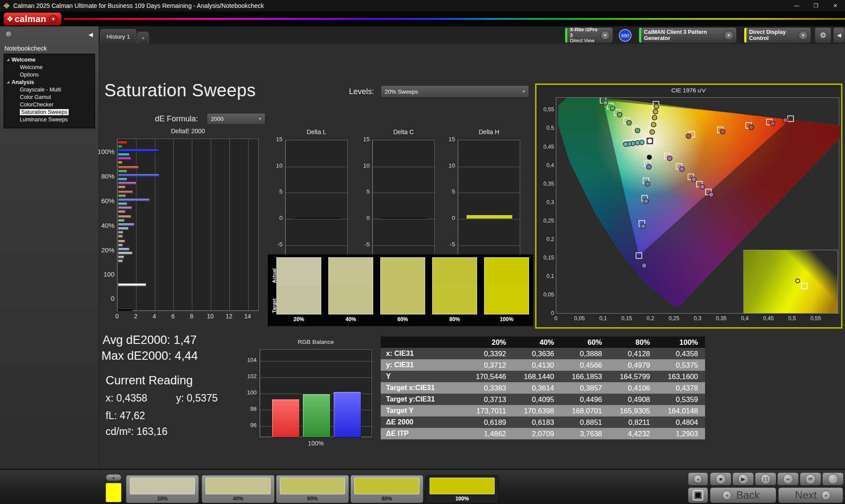 This screenshot has height=504, width=845. What do you see at coordinates (49, 120) in the screenshot?
I see `sidebar-item-luminance-sweeps: Luminance Sweeps` at bounding box center [49, 120].